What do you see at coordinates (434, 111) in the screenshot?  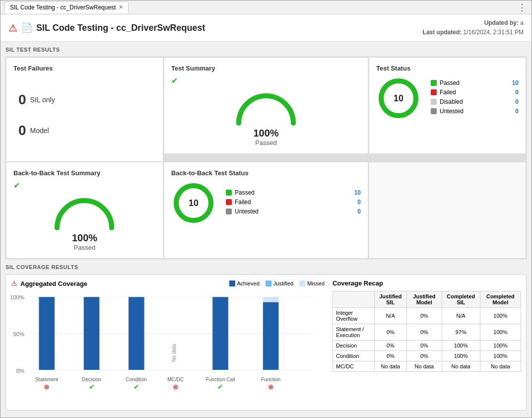 I see `untested-dot` at bounding box center [434, 111].